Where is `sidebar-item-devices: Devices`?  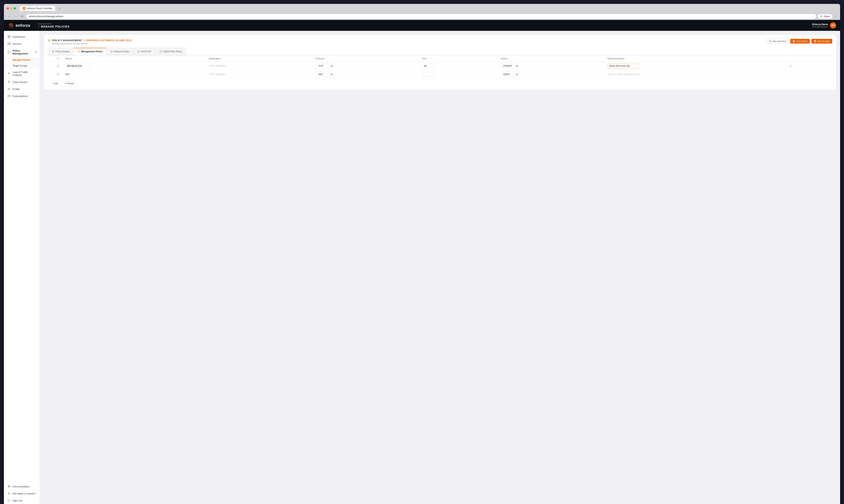
sidebar-item-devices: Devices is located at coordinates (22, 43).